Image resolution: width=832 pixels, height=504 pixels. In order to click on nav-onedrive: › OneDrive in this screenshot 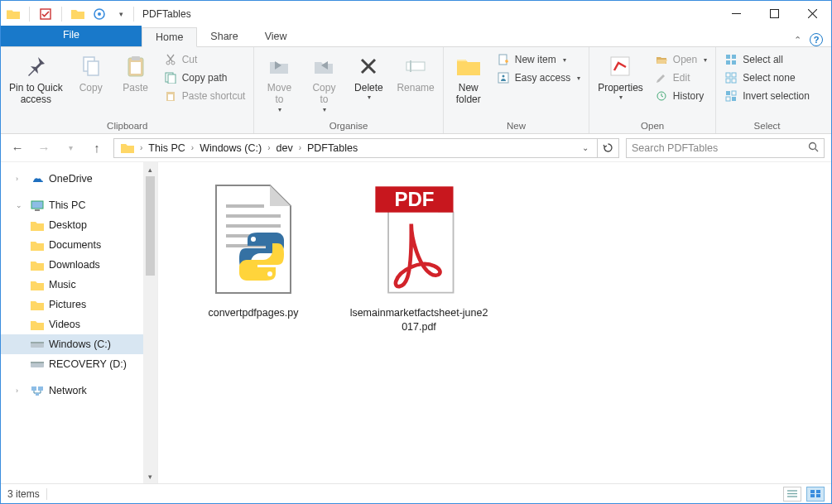, I will do `click(79, 179)`.